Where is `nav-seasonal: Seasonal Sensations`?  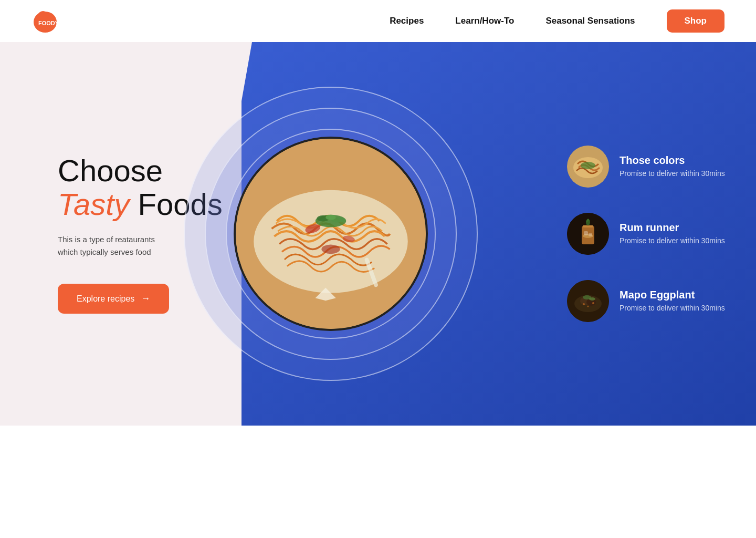 nav-seasonal: Seasonal Sensations is located at coordinates (590, 21).